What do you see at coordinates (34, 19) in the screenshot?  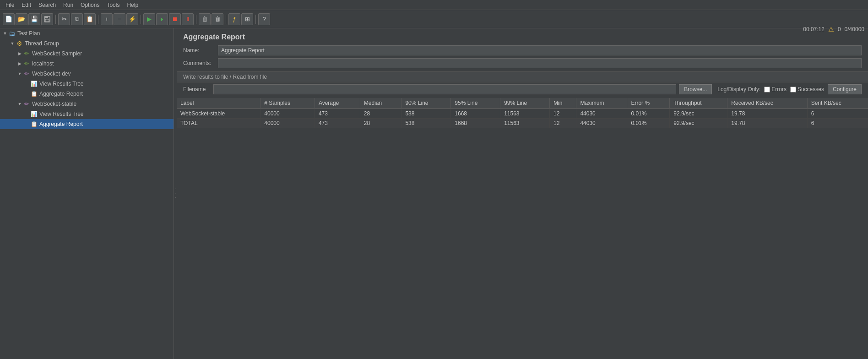 I see `save-button: 💾` at bounding box center [34, 19].